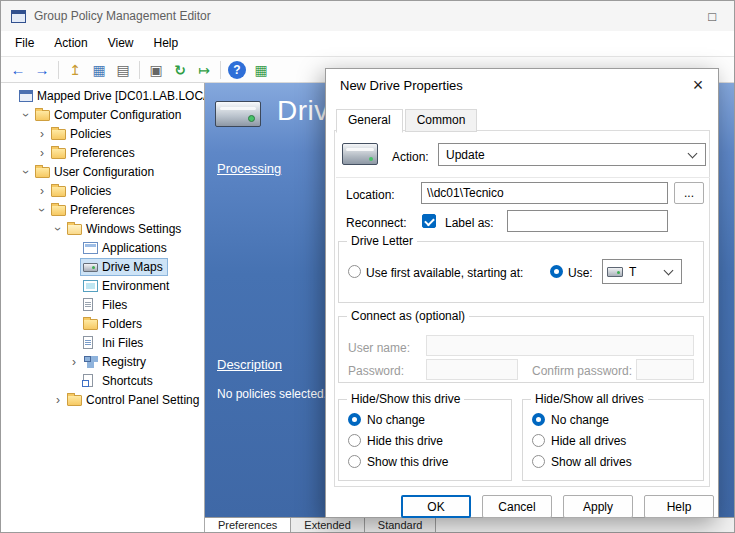  Describe the element at coordinates (556, 272) in the screenshot. I see `use-radio` at that location.